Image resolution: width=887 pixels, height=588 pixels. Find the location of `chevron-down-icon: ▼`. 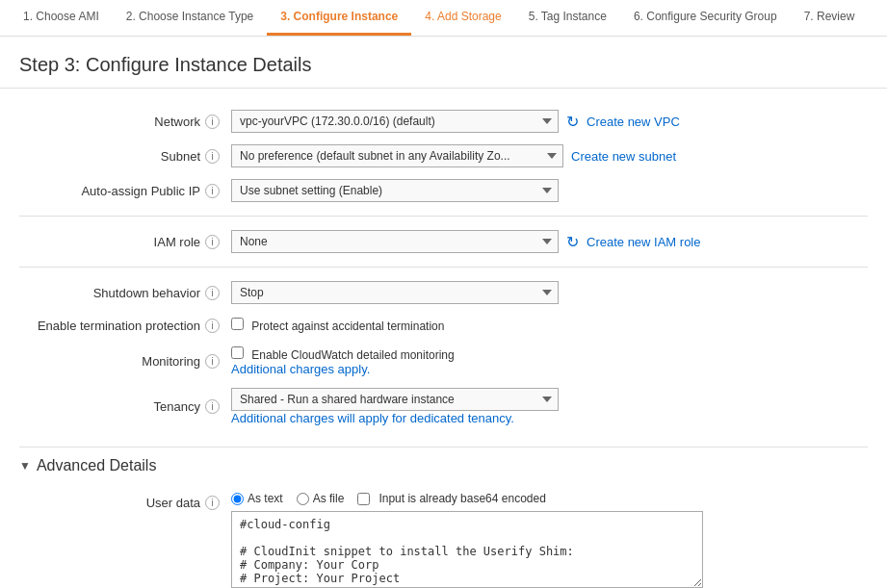

chevron-down-icon: ▼ is located at coordinates (25, 466).